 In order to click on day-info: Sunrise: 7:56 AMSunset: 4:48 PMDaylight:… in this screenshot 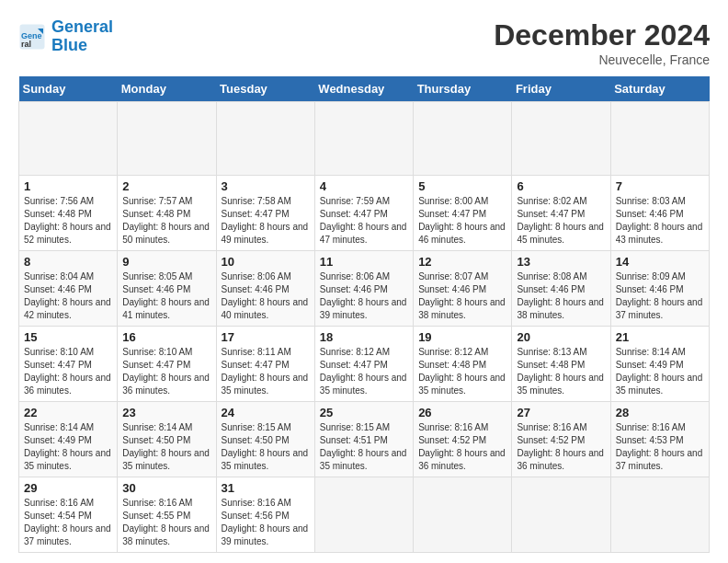, I will do `click(68, 221)`.